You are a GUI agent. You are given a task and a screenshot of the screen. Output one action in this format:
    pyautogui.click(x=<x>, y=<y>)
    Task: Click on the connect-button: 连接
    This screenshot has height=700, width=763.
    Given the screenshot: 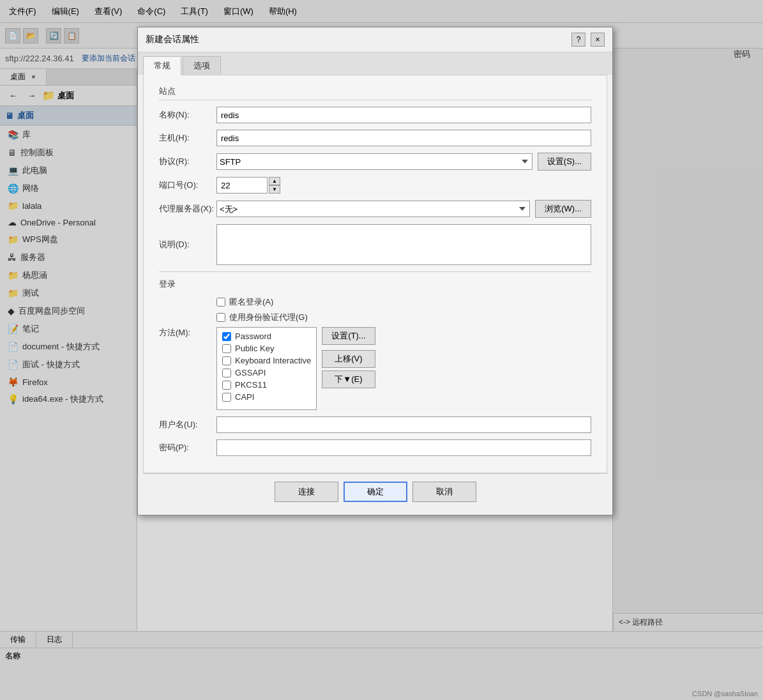 What is the action you would take?
    pyautogui.click(x=306, y=492)
    